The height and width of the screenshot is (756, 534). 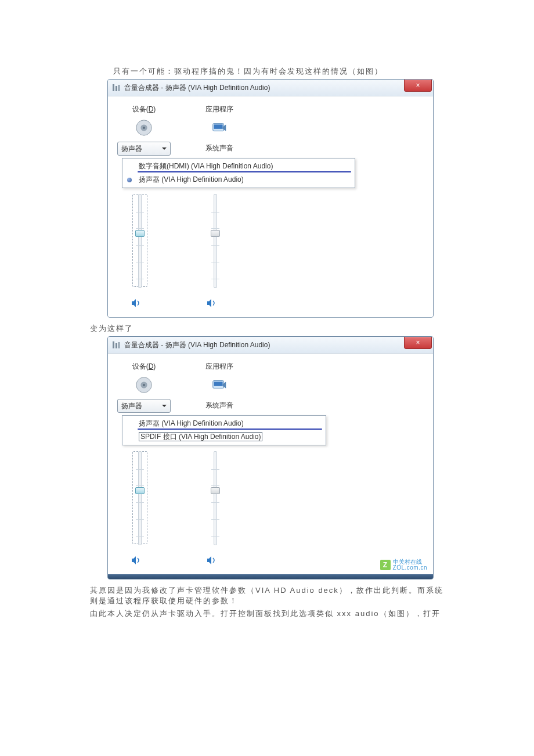 What do you see at coordinates (224, 437) in the screenshot?
I see `menu-item-spdif: SPDIF 接口 (VIA High Definition Audio)` at bounding box center [224, 437].